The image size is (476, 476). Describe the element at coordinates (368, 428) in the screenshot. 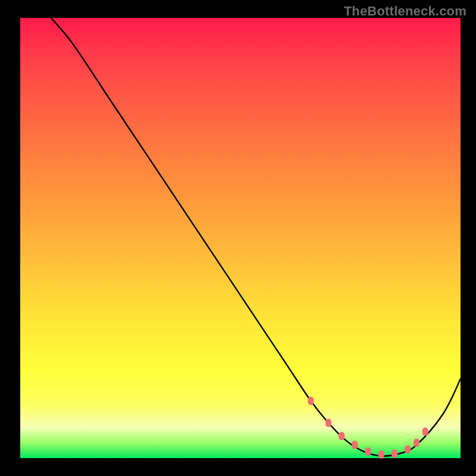

I see `highlight-markers` at that location.